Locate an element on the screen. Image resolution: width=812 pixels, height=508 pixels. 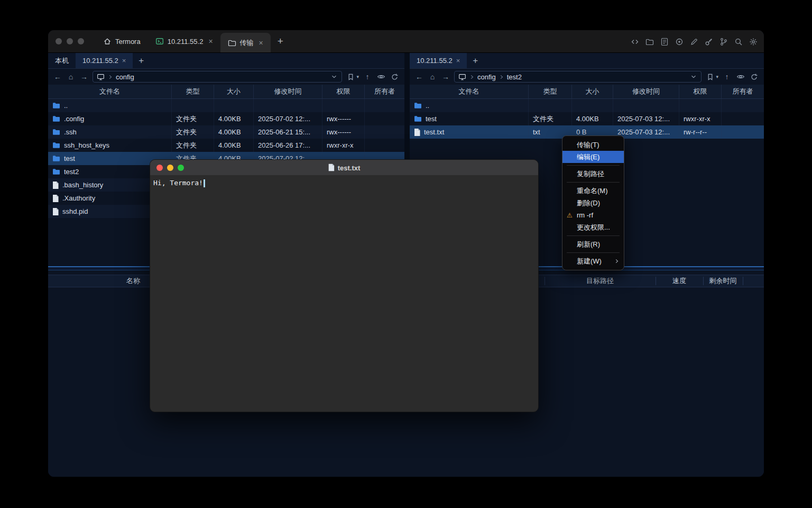
tab-local: 本机 is located at coordinates (62, 60).